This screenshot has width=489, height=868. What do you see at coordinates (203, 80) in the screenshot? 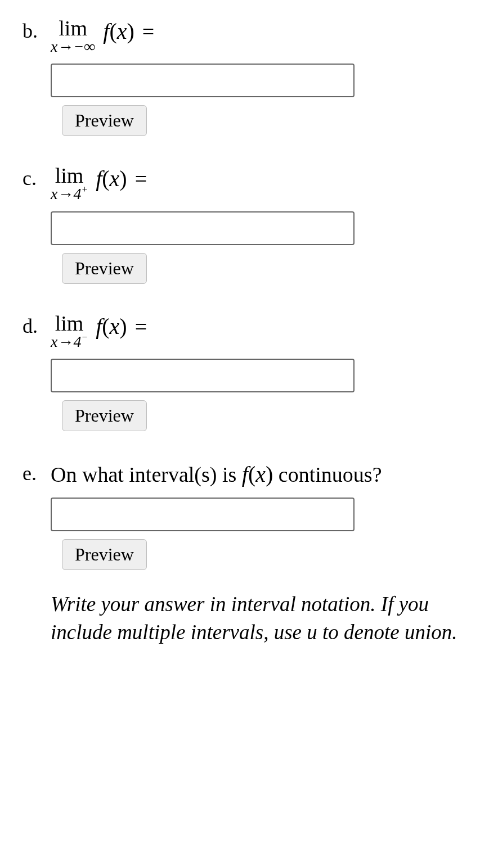
I see `answer-input-b` at bounding box center [203, 80].